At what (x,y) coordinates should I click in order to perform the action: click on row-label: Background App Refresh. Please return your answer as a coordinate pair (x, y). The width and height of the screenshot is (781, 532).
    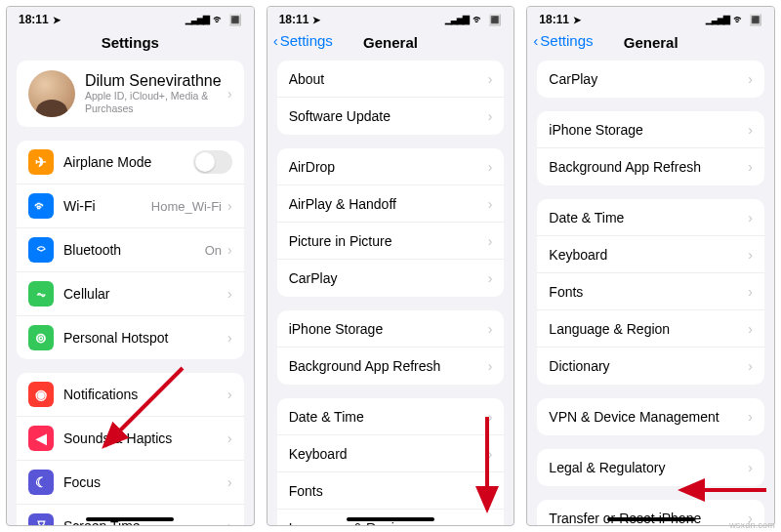
    Looking at the image, I should click on (648, 167).